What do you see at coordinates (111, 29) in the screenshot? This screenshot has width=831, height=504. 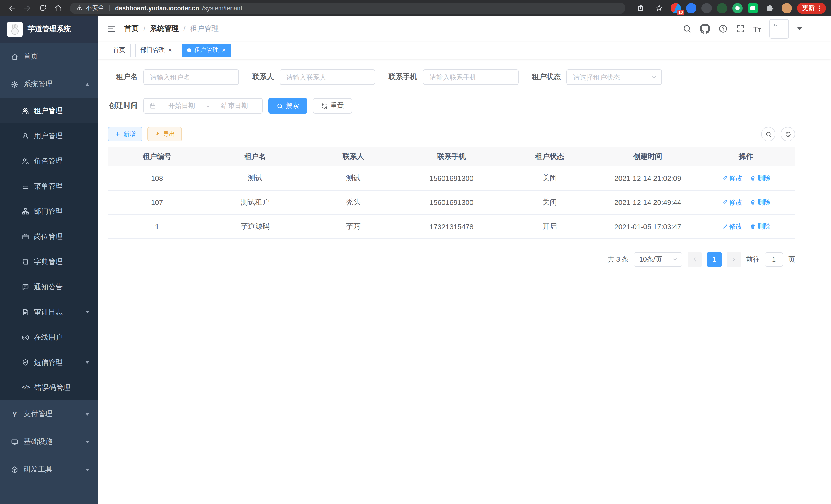 I see `sidebar-collapse-icon` at bounding box center [111, 29].